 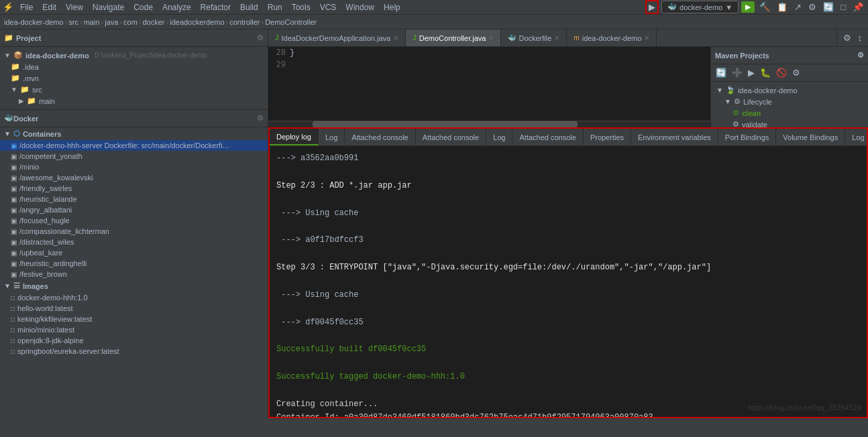 I want to click on docker-settings-icon: ⚙, so click(x=260, y=118).